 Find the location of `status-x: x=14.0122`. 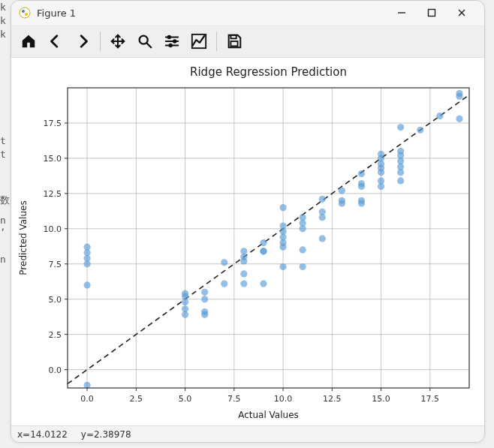

status-x: x=14.0122 is located at coordinates (42, 434).